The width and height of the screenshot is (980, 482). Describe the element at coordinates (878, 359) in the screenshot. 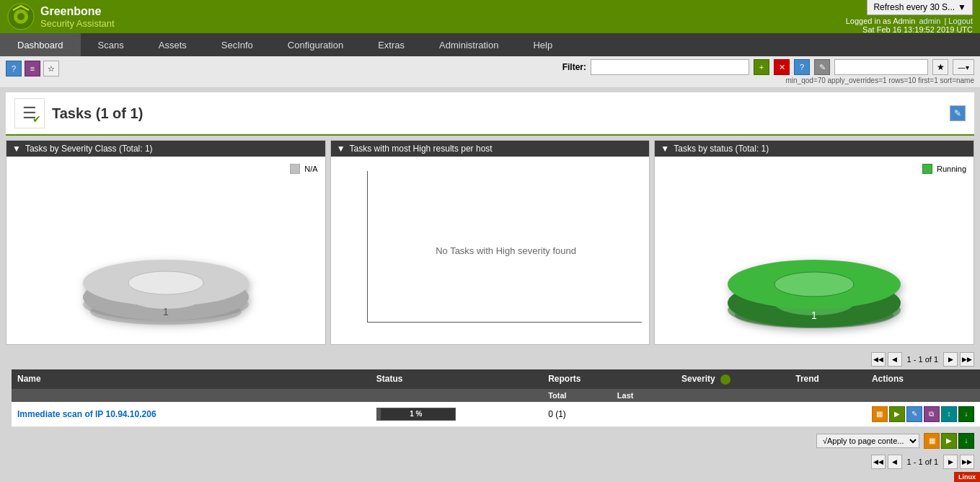

I see `first-page-button: ◀◀` at that location.